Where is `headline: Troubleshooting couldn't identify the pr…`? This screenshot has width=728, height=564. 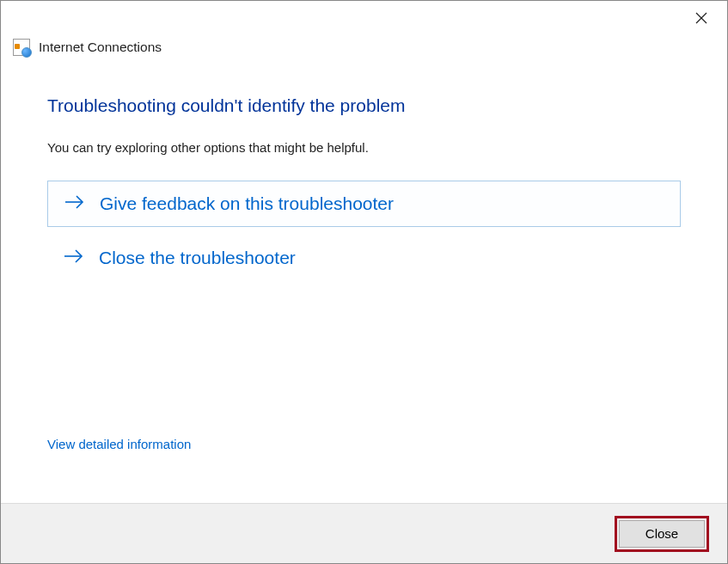 headline: Troubleshooting couldn't identify the pr… is located at coordinates (364, 106).